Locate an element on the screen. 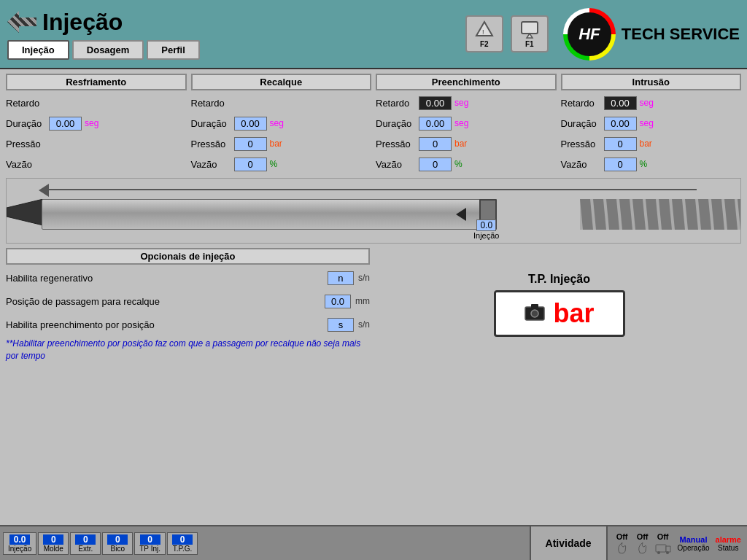  intrusao-vazao-value: 0 is located at coordinates (620, 165).